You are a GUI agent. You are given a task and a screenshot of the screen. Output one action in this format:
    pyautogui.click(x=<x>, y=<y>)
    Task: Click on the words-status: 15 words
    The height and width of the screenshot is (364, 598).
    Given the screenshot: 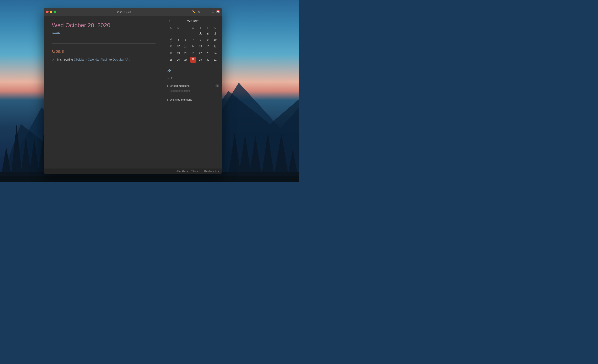 What is the action you would take?
    pyautogui.click(x=196, y=171)
    